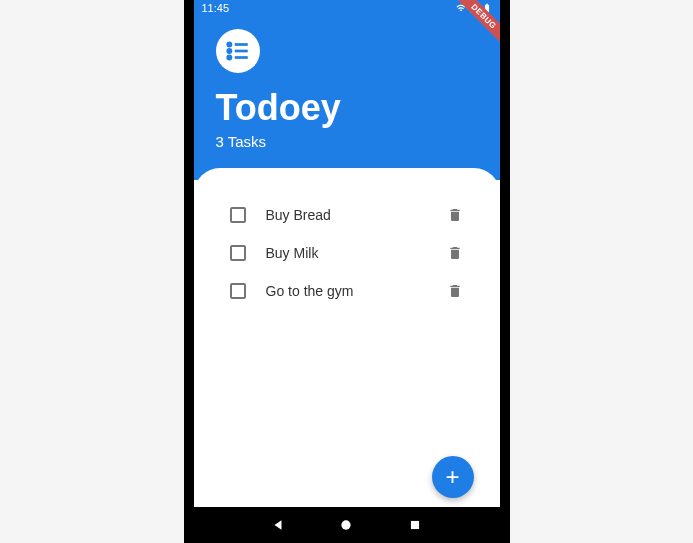 Image resolution: width=693 pixels, height=543 pixels. What do you see at coordinates (347, 98) in the screenshot?
I see `app-header: Todoey 3 Tasks` at bounding box center [347, 98].